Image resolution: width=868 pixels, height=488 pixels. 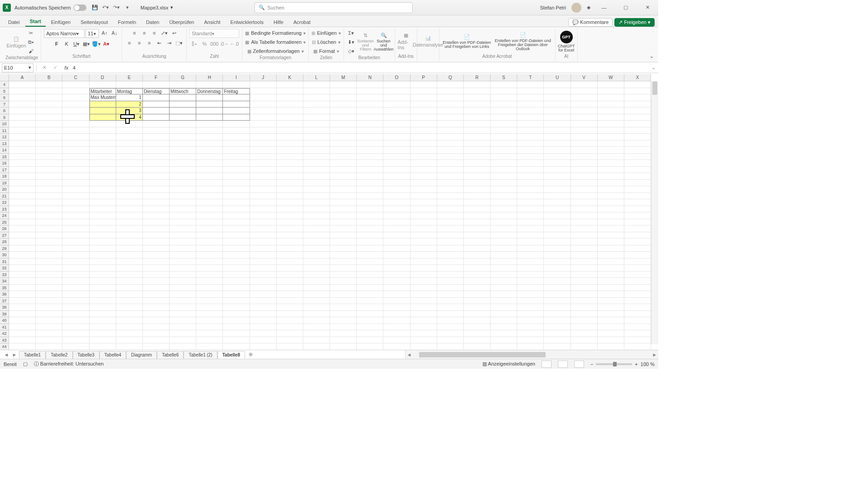 I want to click on cell-X6, so click(x=637, y=98).